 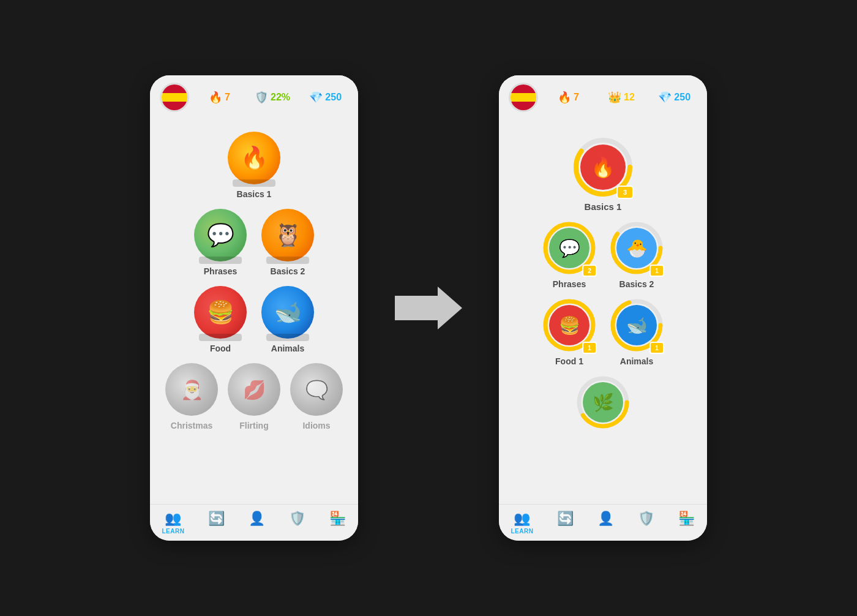 What do you see at coordinates (298, 519) in the screenshot?
I see `shield-nav-icon: 🛡️` at bounding box center [298, 519].